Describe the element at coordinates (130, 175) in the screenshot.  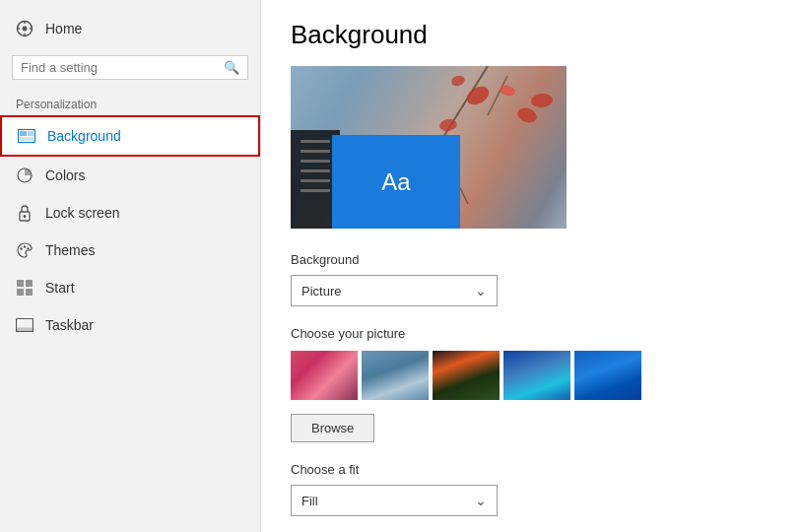
I see `sidebar-item-colors: Colors` at that location.